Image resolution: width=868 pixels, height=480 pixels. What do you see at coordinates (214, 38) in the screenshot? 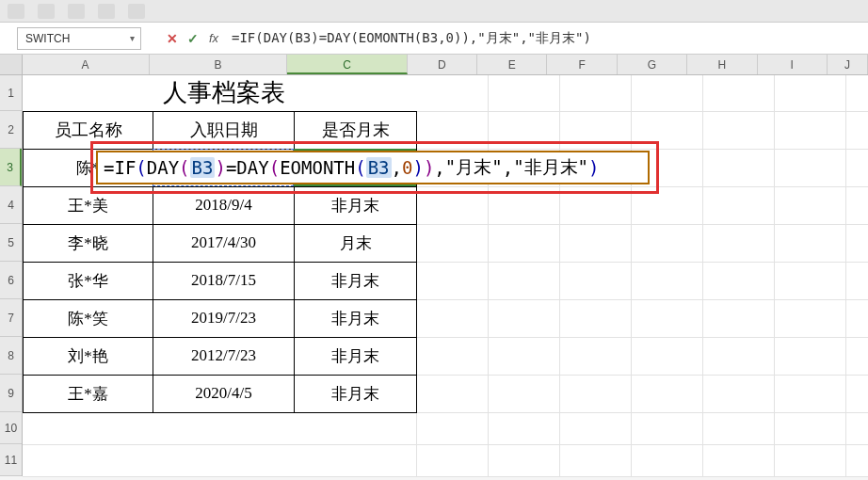
I see `fx-icon: fx` at bounding box center [214, 38].